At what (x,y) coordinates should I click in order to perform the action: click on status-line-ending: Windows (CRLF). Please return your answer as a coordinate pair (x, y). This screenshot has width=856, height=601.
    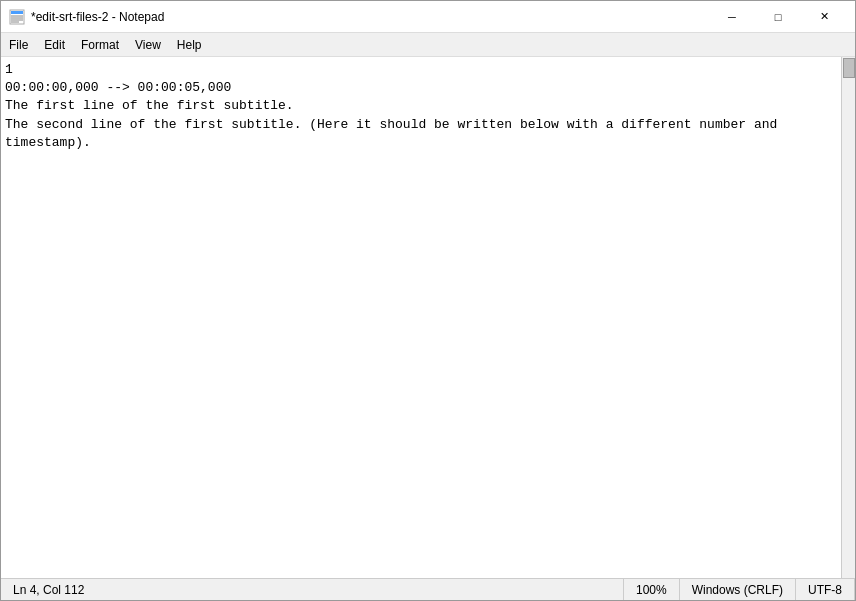
    Looking at the image, I should click on (738, 590).